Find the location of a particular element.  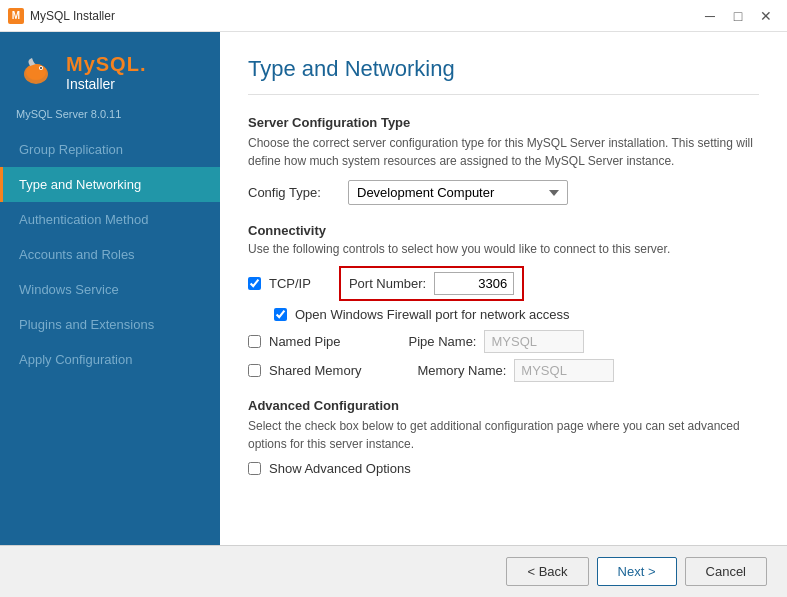

app-icon: M is located at coordinates (16, 16).